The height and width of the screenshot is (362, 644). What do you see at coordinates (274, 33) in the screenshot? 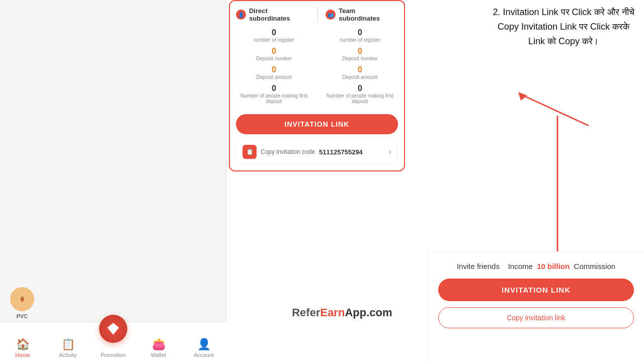
I see `direct-register-value: 0` at bounding box center [274, 33].